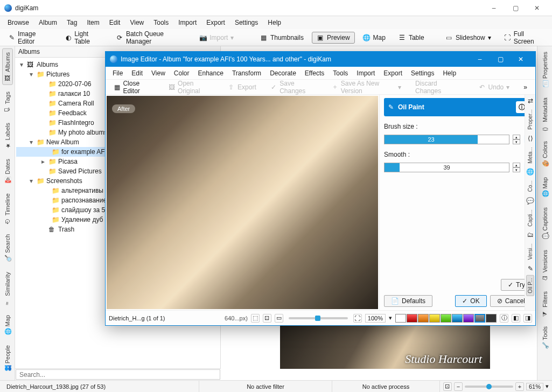 The width and height of the screenshot is (552, 392). I want to click on vtab-tags: 🏷Tags, so click(8, 102).